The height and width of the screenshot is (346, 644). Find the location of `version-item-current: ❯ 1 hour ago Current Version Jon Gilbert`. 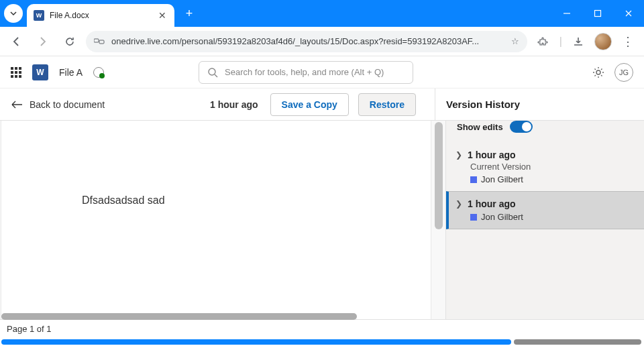

version-item-current: ❯ 1 hour ago Current Version Jon Gilbert is located at coordinates (545, 166).